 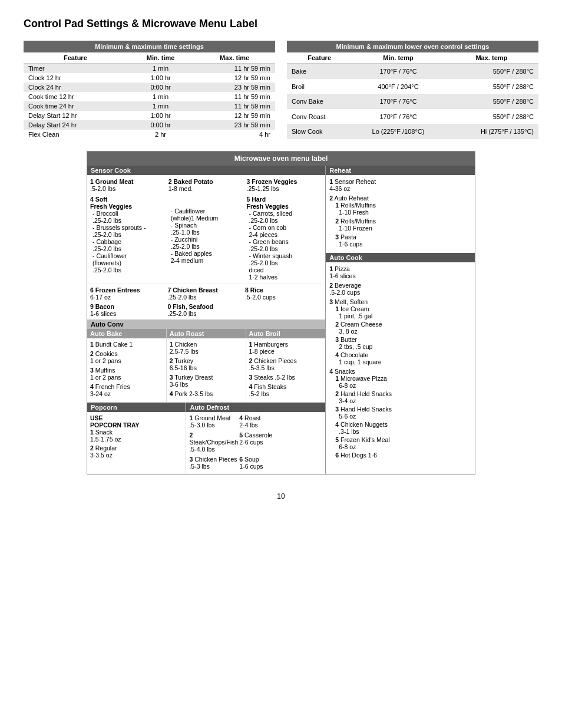 I want to click on sc-col3: 3 Frozen Veggies .25-1.25 lbs 5 HardFres…, so click(x=285, y=229).